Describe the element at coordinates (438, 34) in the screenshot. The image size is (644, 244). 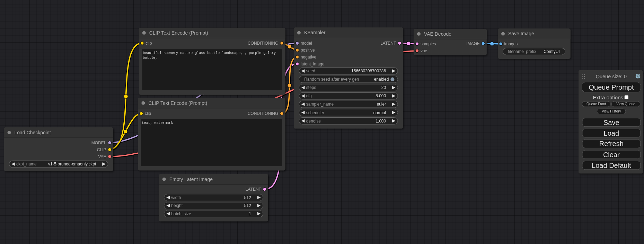
I see `svg-text: VAE Decode` at that location.